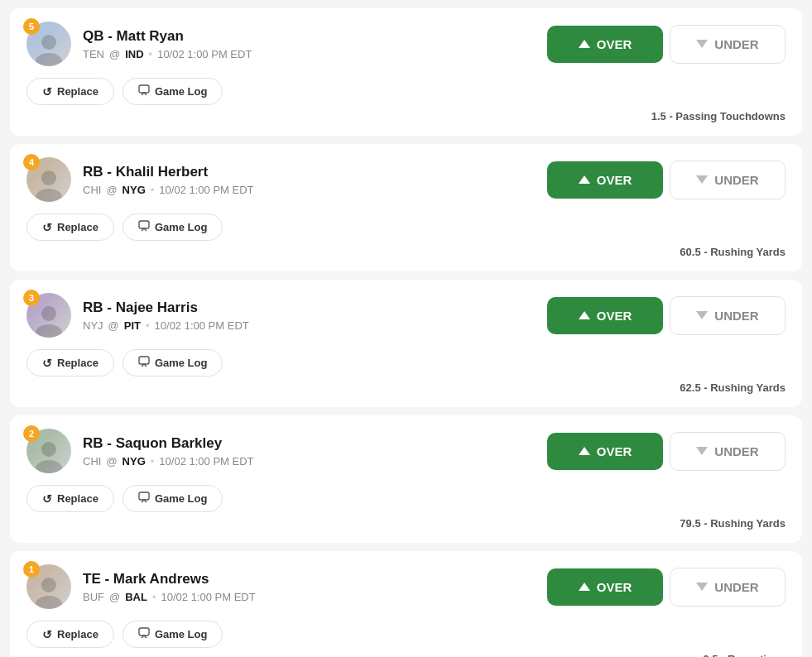 The height and width of the screenshot is (657, 812). I want to click on player-row: 2 RB - Saquon Barkley CHI @ NYG •, so click(406, 451).